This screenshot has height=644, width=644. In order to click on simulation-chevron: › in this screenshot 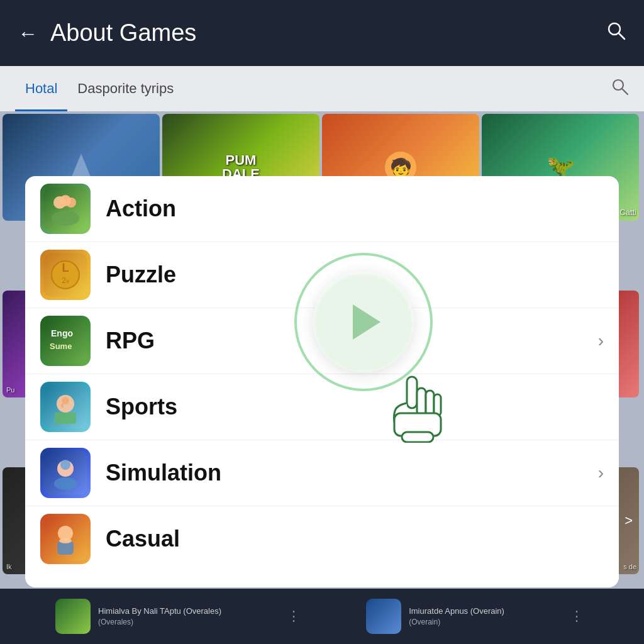, I will do `click(601, 473)`.